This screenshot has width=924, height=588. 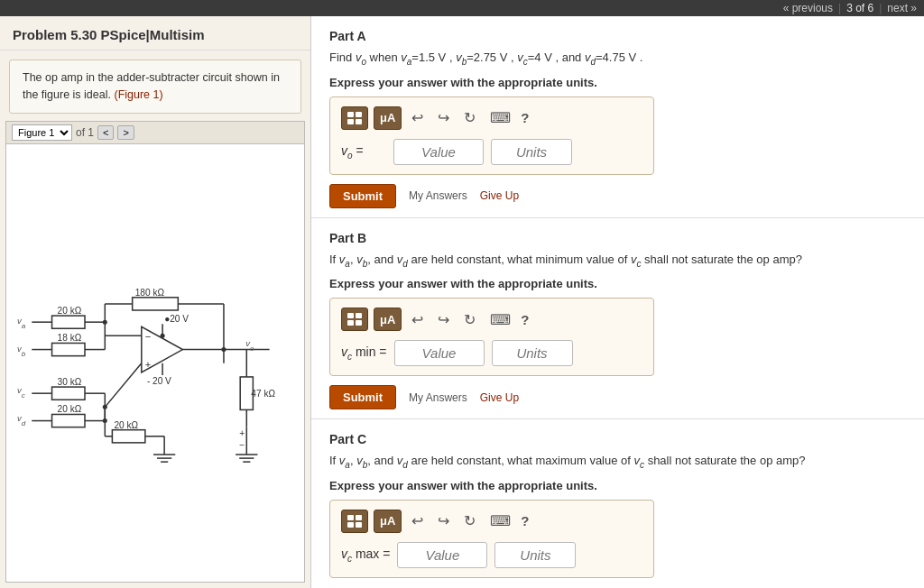 I want to click on part-a-input-label: vo =, so click(x=364, y=152).